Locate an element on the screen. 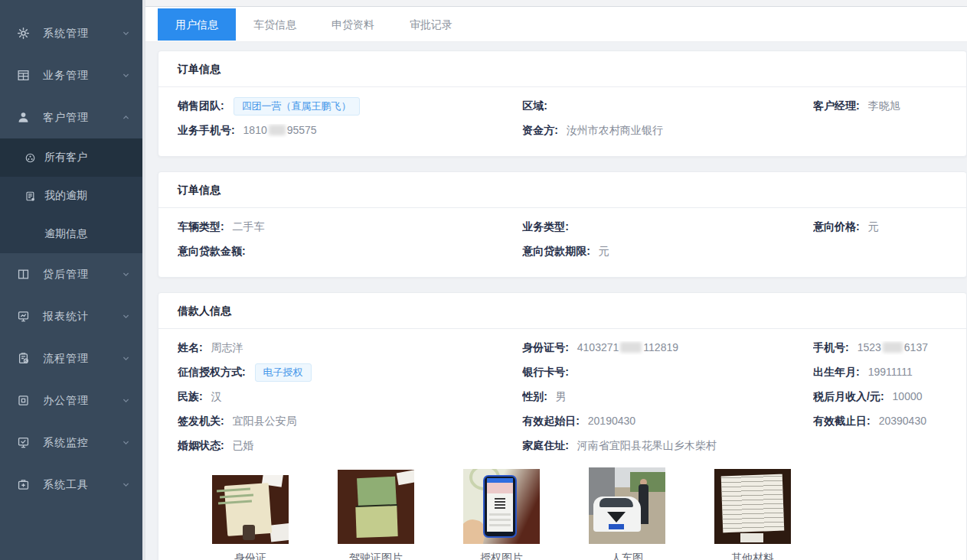 This screenshot has height=560, width=967. chevron-up-icon is located at coordinates (126, 118).